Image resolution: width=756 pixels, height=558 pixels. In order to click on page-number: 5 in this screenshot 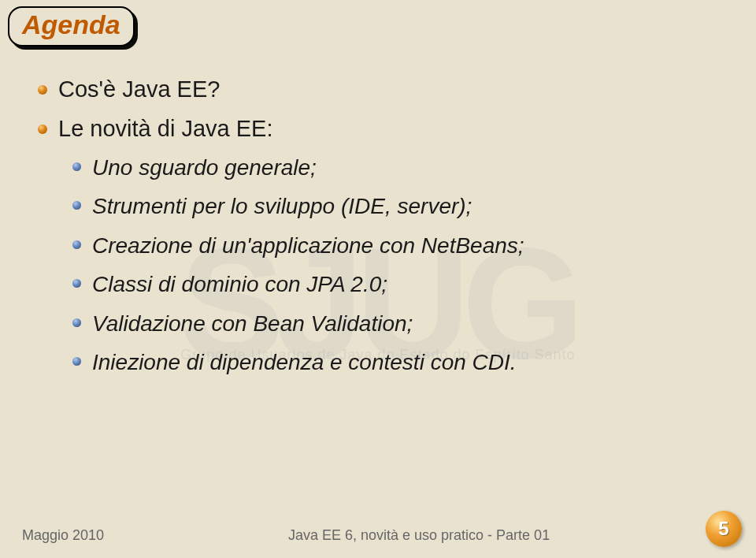, I will do `click(723, 529)`.